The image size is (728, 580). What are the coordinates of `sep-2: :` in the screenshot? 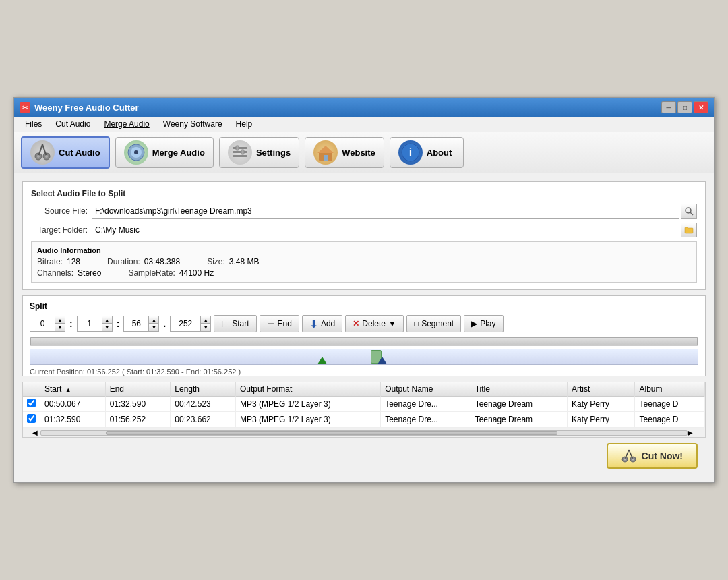 It's located at (119, 324).